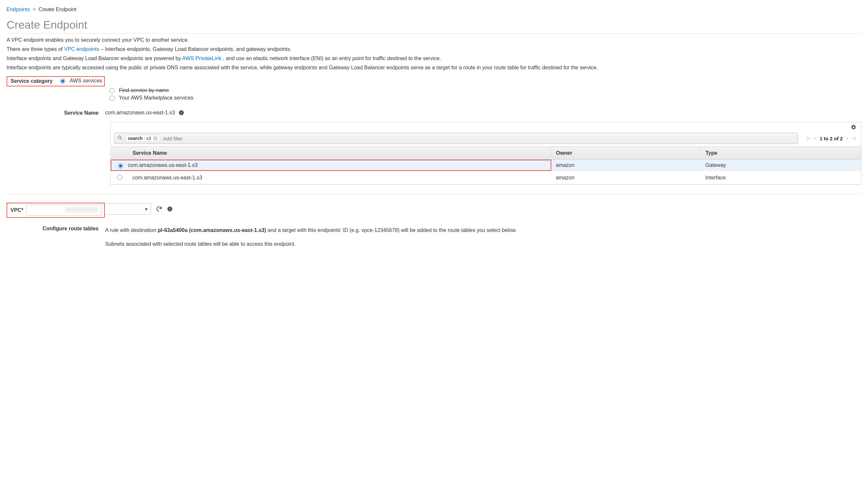 This screenshot has height=481, width=868. I want to click on radio-aws-services: AWS services, so click(80, 81).